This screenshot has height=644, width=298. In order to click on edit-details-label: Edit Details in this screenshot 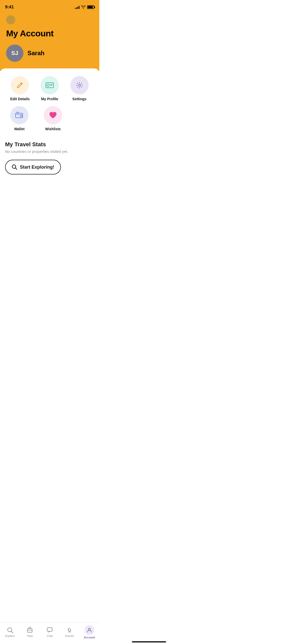, I will do `click(20, 99)`.